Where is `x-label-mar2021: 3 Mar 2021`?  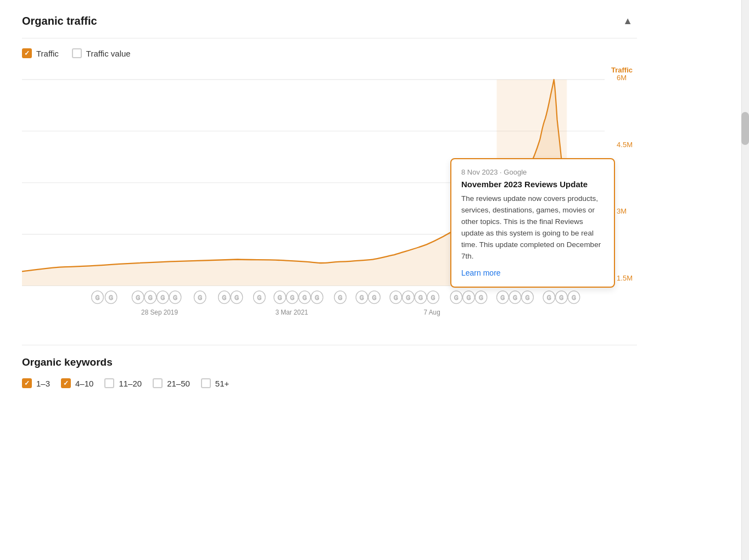
x-label-mar2021: 3 Mar 2021 is located at coordinates (292, 312).